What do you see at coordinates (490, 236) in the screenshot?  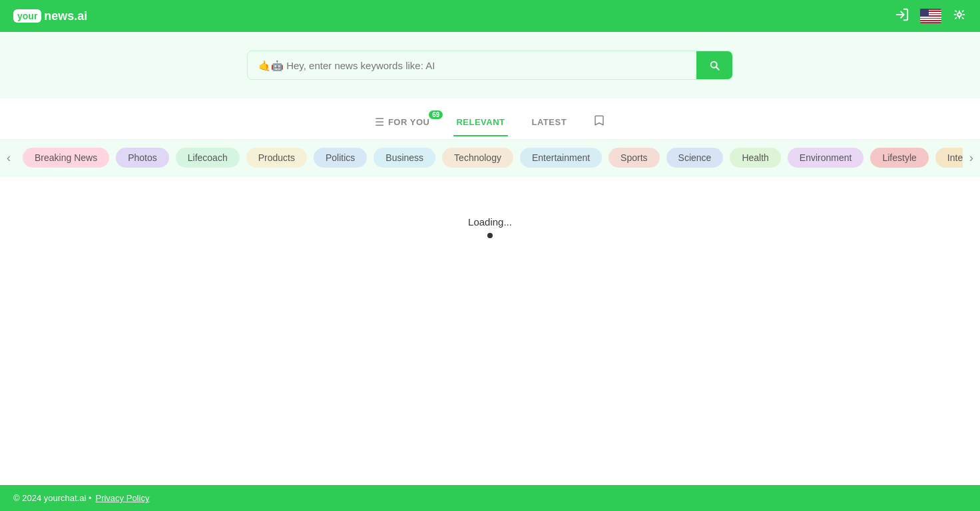 I see `loading-spinner` at bounding box center [490, 236].